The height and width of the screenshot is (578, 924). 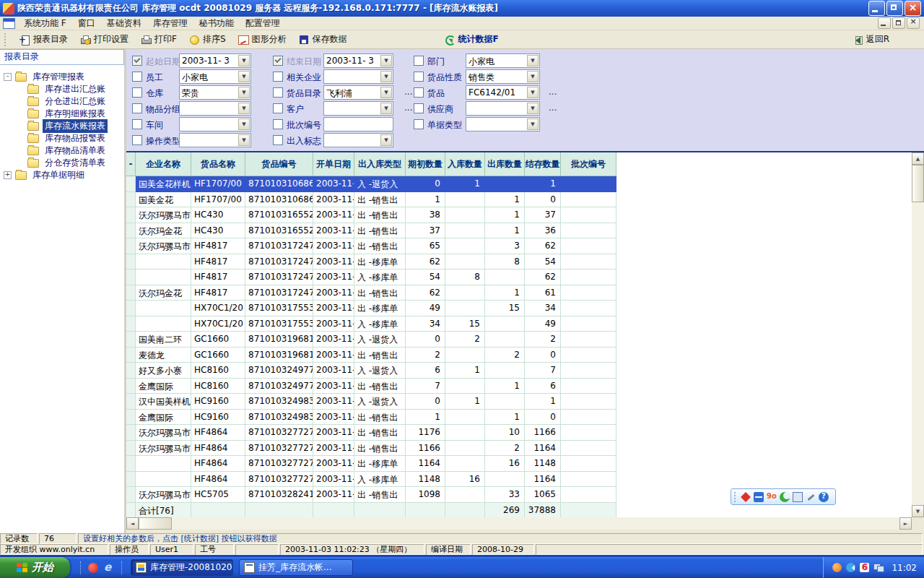 What do you see at coordinates (137, 77) in the screenshot?
I see `filter-checkbox-员工` at bounding box center [137, 77].